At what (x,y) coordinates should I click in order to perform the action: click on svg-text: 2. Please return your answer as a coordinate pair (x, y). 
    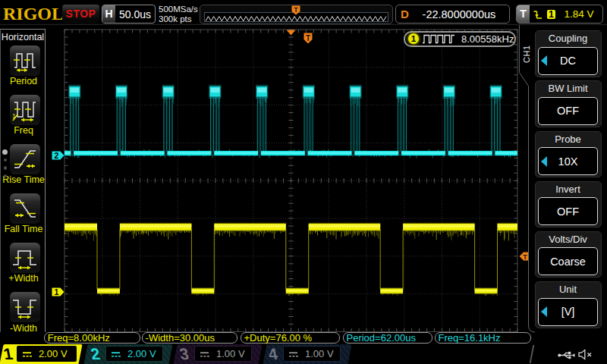
    Looking at the image, I should click on (57, 155).